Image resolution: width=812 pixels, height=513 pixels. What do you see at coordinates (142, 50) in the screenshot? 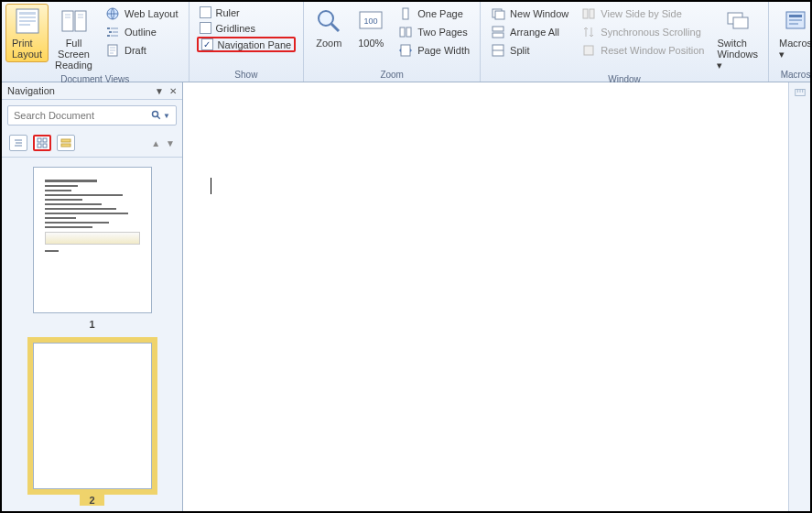
I see `draft-button: Draft` at bounding box center [142, 50].